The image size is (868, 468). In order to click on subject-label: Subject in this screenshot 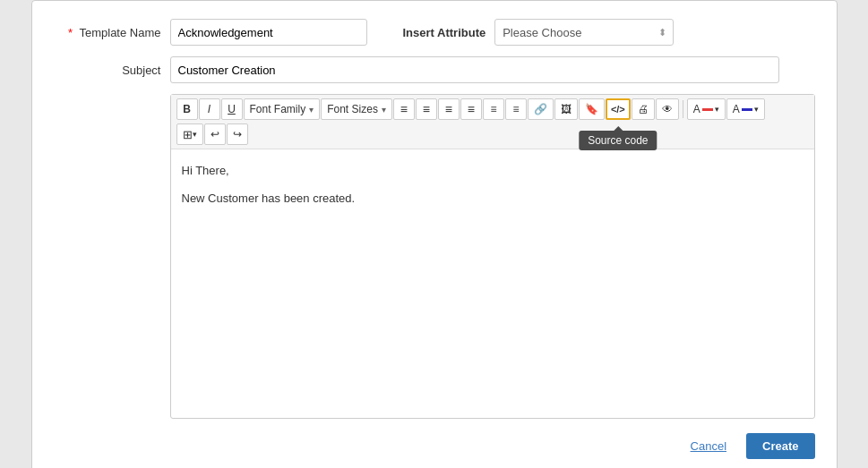, I will do `click(112, 70)`.